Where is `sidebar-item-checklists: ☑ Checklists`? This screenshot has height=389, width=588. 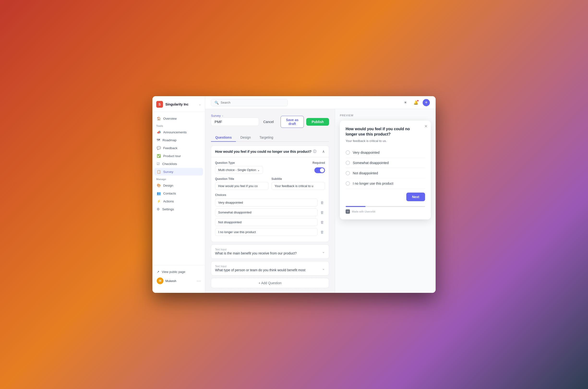
sidebar-item-checklists: ☑ Checklists is located at coordinates (179, 164).